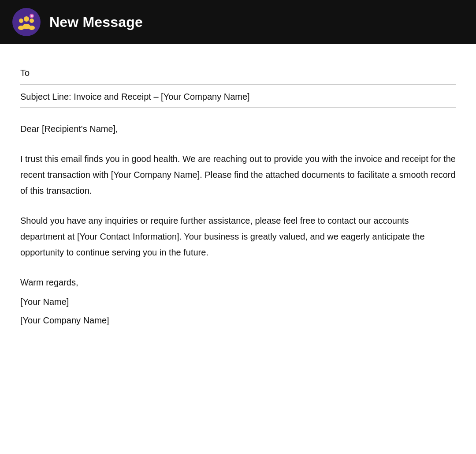 The image size is (476, 454). Describe the element at coordinates (238, 129) in the screenshot. I see `email-greeting: Dear [Recipient's Name],` at that location.